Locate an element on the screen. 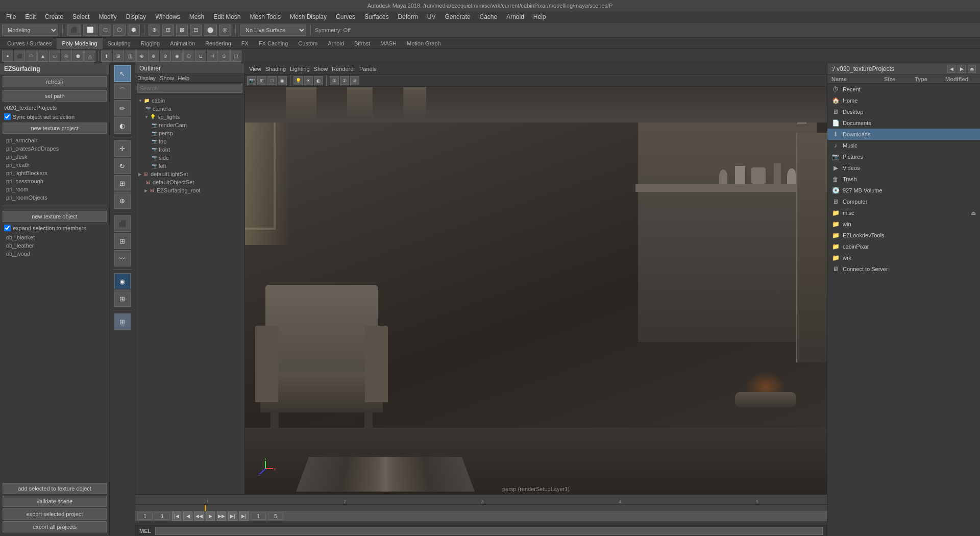 Image resolution: width=980 pixels, height=536 pixels. tree-item-rendercam: 📷 renderCam is located at coordinates (196, 125).